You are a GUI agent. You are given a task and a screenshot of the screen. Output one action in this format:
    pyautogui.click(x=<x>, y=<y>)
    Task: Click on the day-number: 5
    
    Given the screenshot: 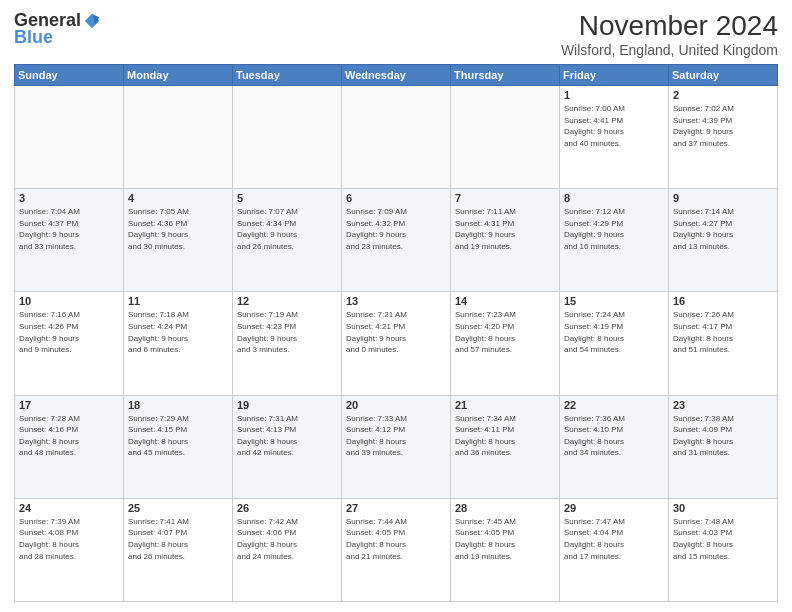 What is the action you would take?
    pyautogui.click(x=287, y=198)
    